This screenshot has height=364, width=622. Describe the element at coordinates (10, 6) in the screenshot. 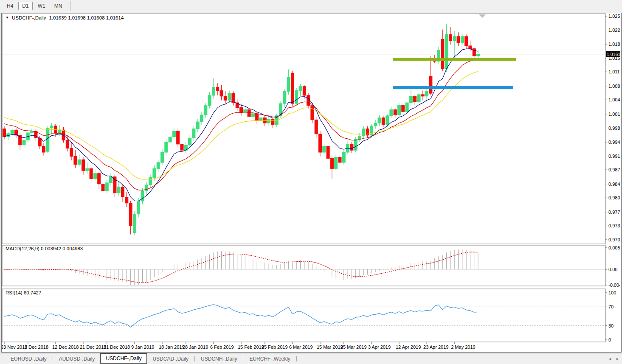

I see `timeframe-button-h4: H4` at that location.